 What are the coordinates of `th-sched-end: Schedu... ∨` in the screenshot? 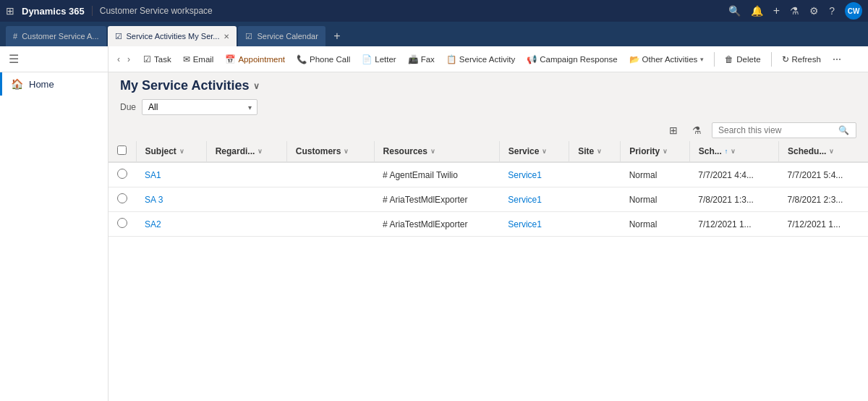 It's located at (823, 152).